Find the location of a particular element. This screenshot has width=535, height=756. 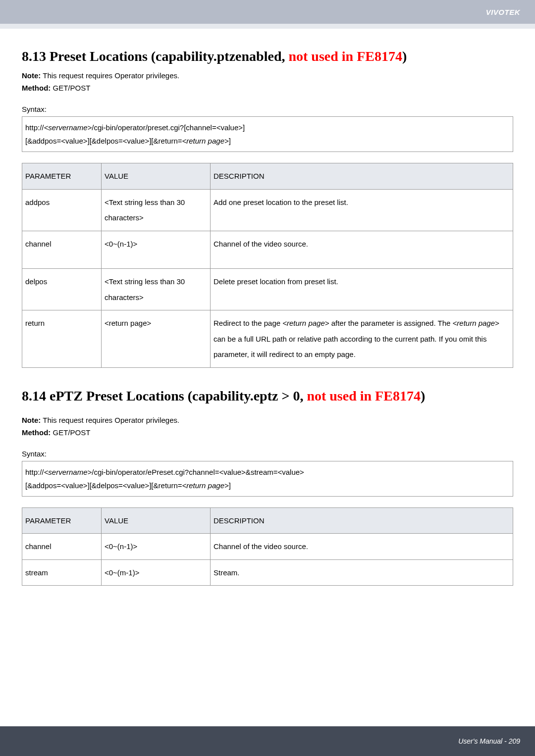

table-row: delpos <Text string less than 30 charact… is located at coordinates (268, 290).